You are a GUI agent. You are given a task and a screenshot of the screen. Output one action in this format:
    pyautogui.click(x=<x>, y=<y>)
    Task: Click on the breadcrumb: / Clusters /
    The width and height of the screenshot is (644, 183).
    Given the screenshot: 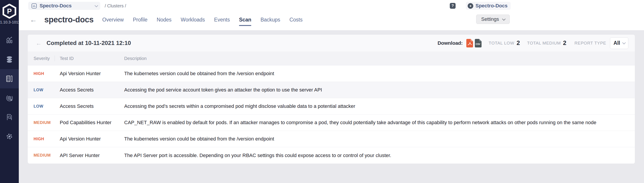 What is the action you would take?
    pyautogui.click(x=116, y=6)
    